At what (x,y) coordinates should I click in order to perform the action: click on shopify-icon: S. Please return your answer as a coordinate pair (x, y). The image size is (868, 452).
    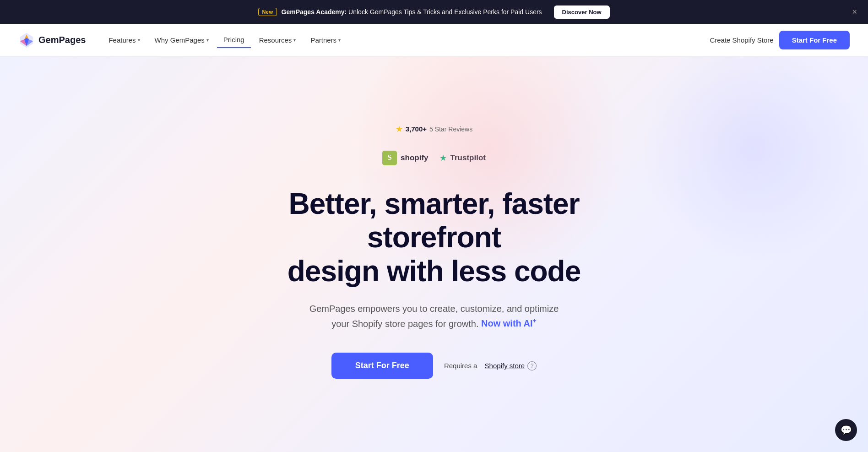
    Looking at the image, I should click on (390, 158).